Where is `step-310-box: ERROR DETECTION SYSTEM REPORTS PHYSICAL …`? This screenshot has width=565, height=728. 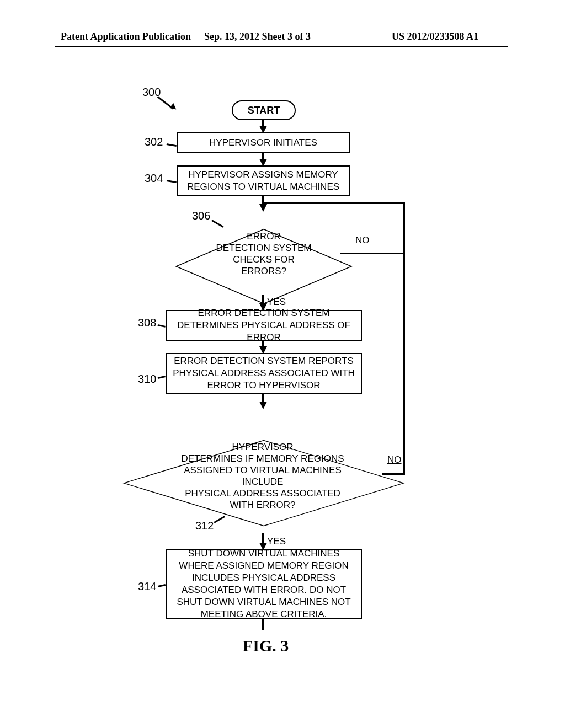
step-310-box: ERROR DETECTION SYSTEM REPORTS PHYSICAL … is located at coordinates (264, 373).